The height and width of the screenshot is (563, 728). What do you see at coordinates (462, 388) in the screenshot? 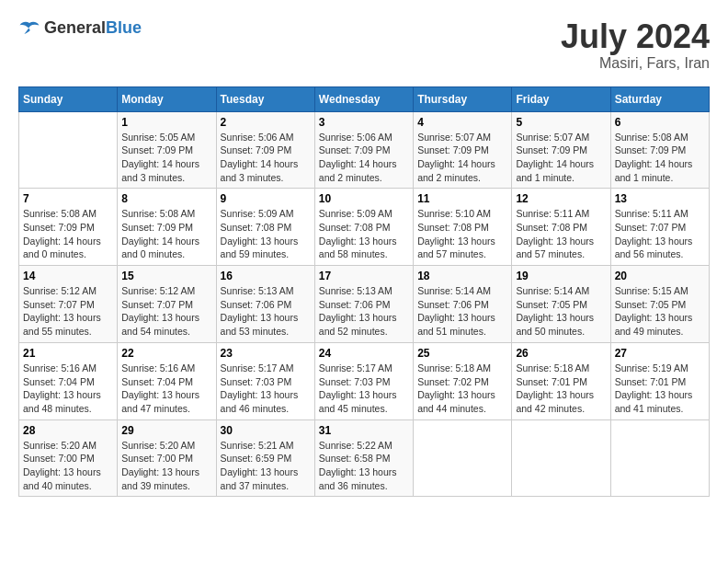
I see `day-info: Sunrise: 5:18 AM Sunset: 7:02 PM Dayligh…` at bounding box center [462, 388].